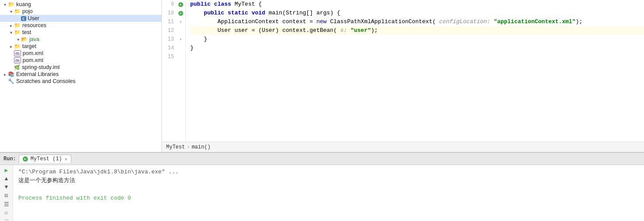 This screenshot has height=221, width=644. I want to click on sidebar-item-pom2: m pom.xml, so click(80, 60).